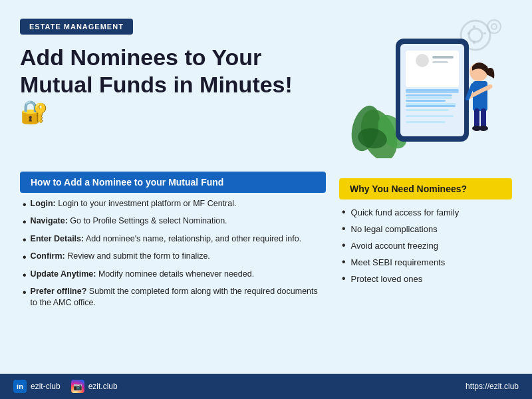 Image resolution: width=532 pixels, height=399 pixels. What do you see at coordinates (59, 291) in the screenshot?
I see `step-offline-bold: Prefer offline?` at bounding box center [59, 291].